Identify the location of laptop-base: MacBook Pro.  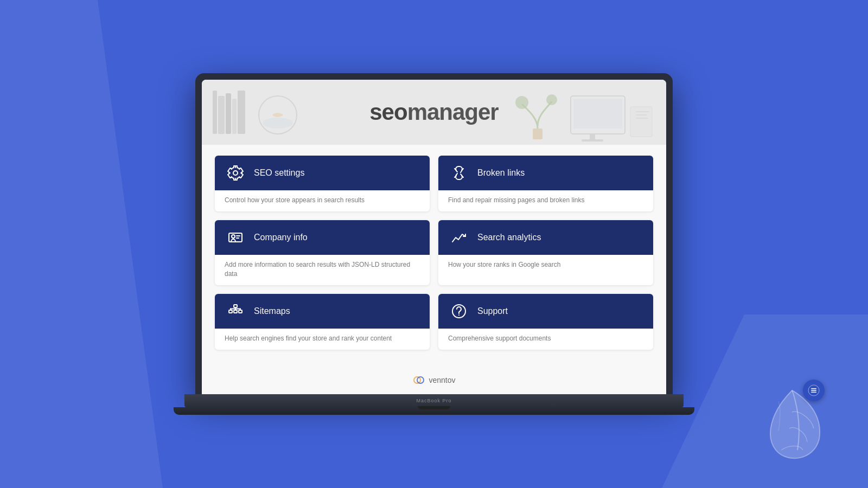
(434, 401).